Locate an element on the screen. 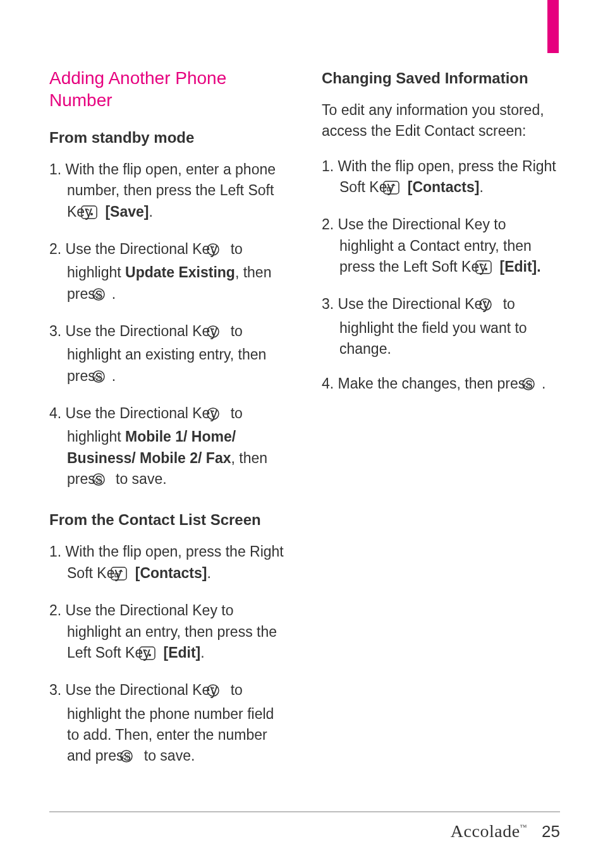  bold: [Edit]. is located at coordinates (520, 267).